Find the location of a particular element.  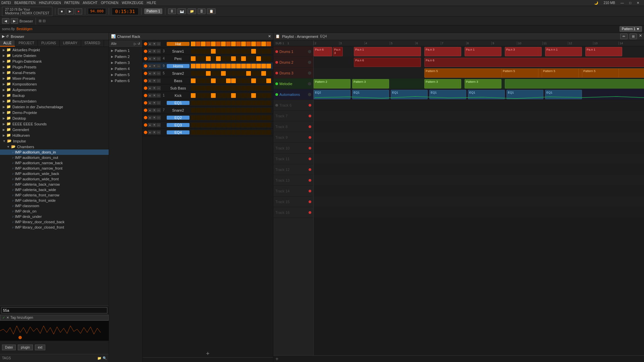

file-btn: Datei is located at coordinates (9, 347).